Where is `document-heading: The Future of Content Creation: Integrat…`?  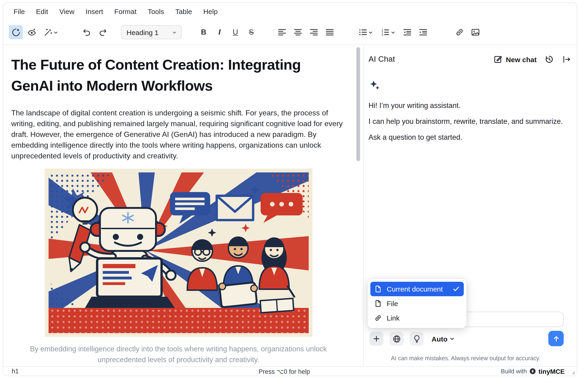 document-heading: The Future of Content Creation: Integrat… is located at coordinates (179, 75).